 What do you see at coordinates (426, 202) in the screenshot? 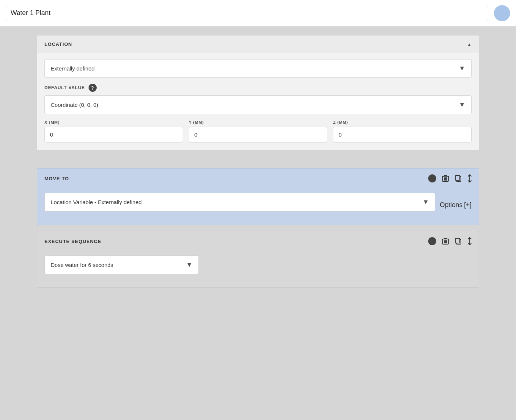
I see `move-to-location-arrow: ▼` at bounding box center [426, 202].